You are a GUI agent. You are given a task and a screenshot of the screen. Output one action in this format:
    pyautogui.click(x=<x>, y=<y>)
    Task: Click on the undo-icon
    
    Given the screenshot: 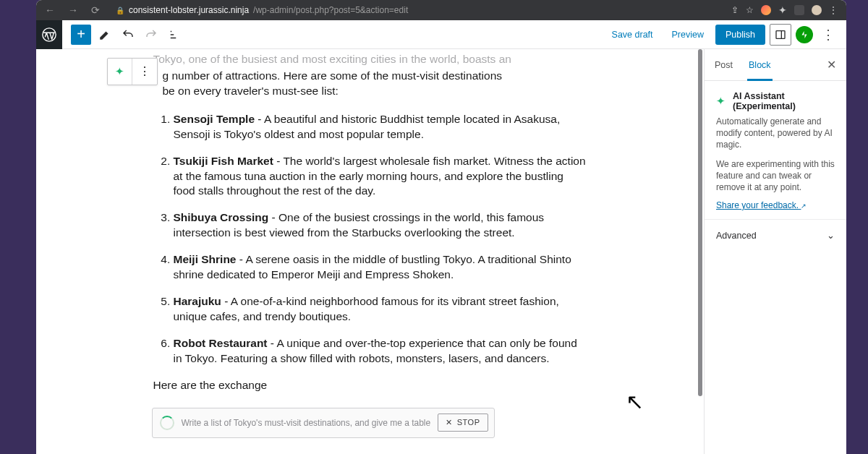 What is the action you would take?
    pyautogui.click(x=128, y=35)
    